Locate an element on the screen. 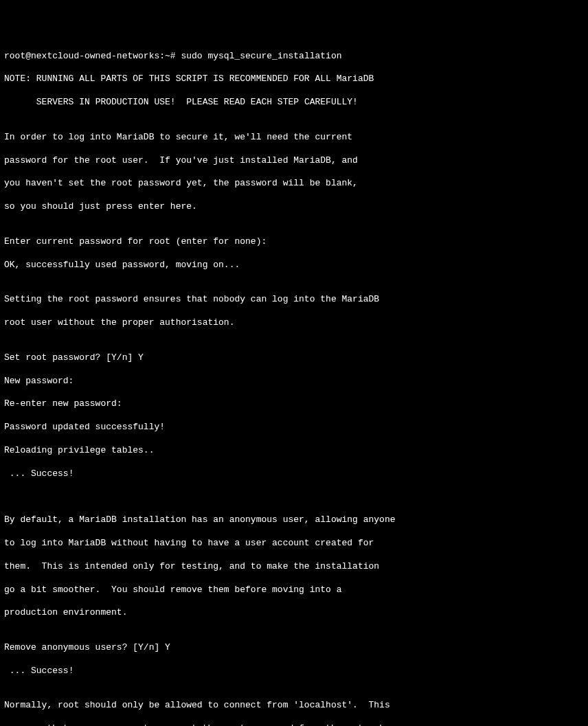 The image size is (588, 726). shell-prompt: root@nextcloud-owned-networks:~# is located at coordinates (92, 56).